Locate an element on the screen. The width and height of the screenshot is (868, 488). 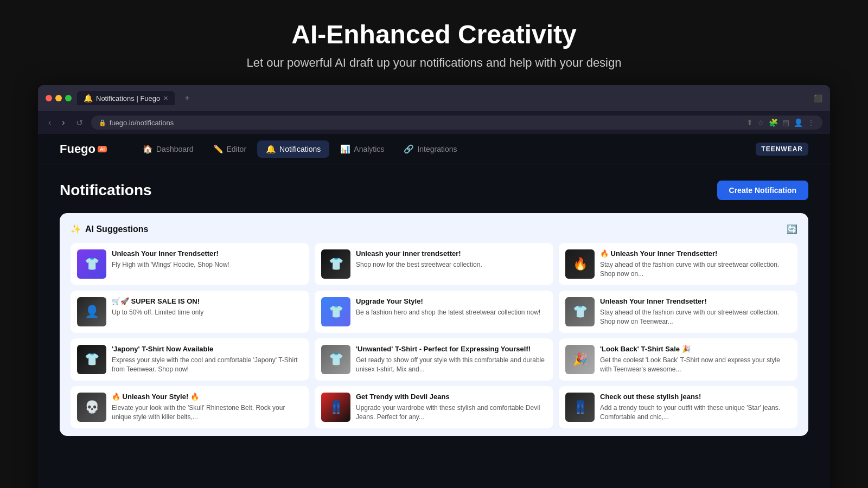
tab-favicon: 🔔 is located at coordinates (88, 98).